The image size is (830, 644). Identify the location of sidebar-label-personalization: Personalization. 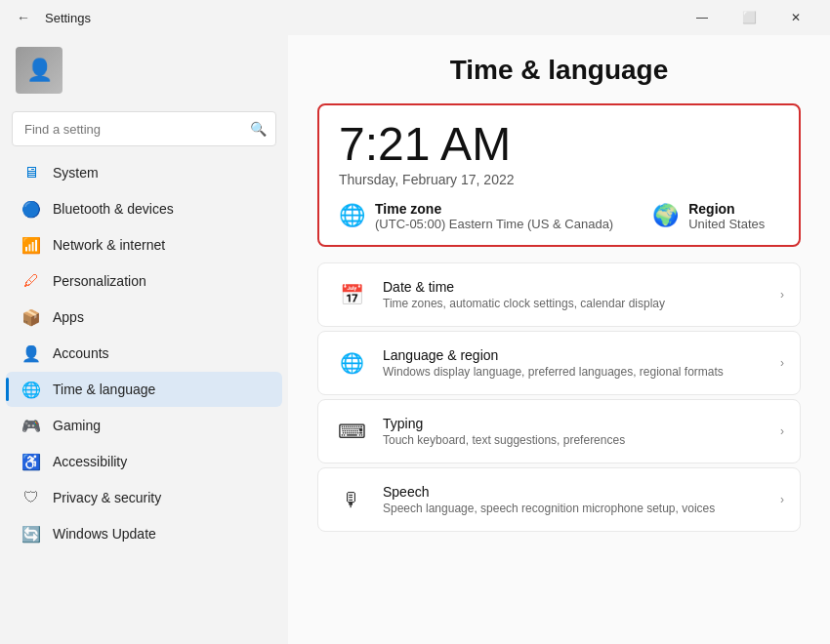
(160, 281).